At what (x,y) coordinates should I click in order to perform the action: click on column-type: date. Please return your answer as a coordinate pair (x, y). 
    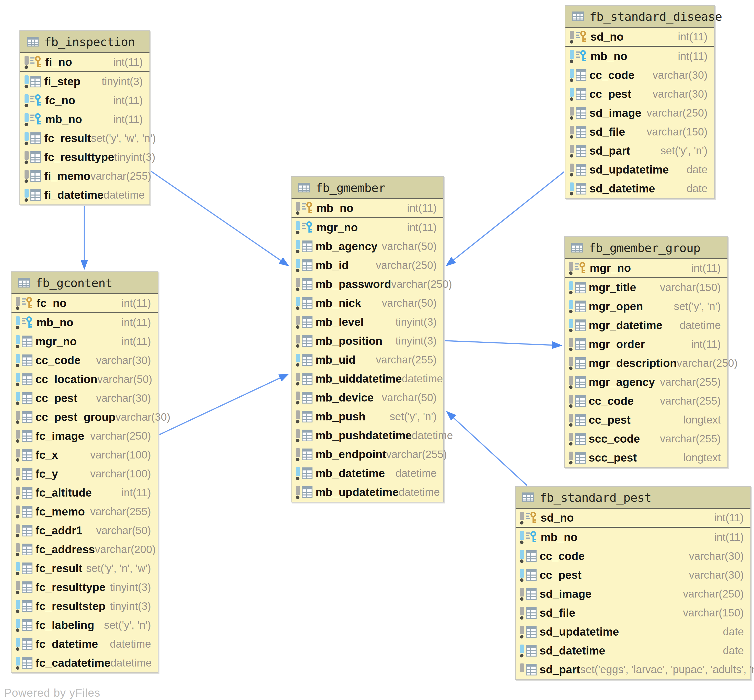
    Looking at the image, I should click on (697, 170).